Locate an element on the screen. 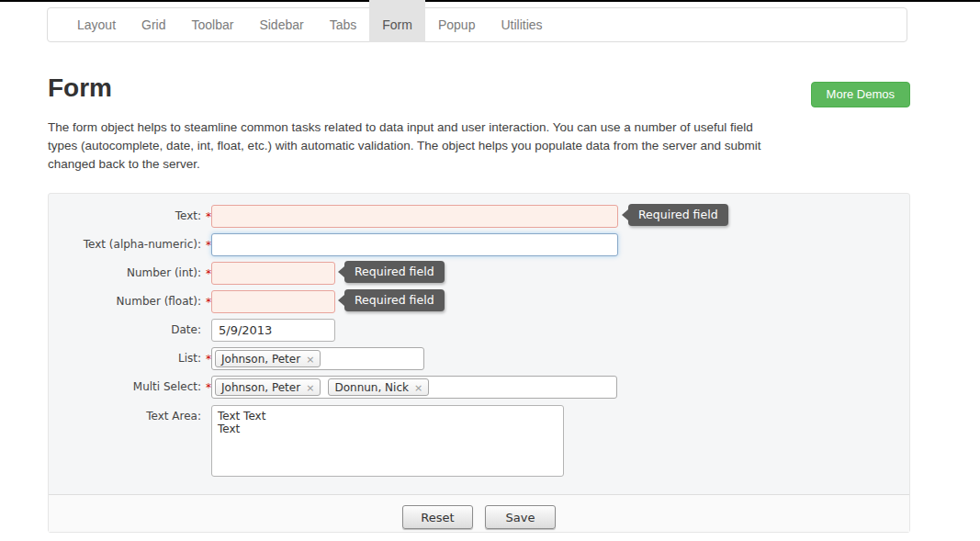  number-int-input is located at coordinates (274, 274).